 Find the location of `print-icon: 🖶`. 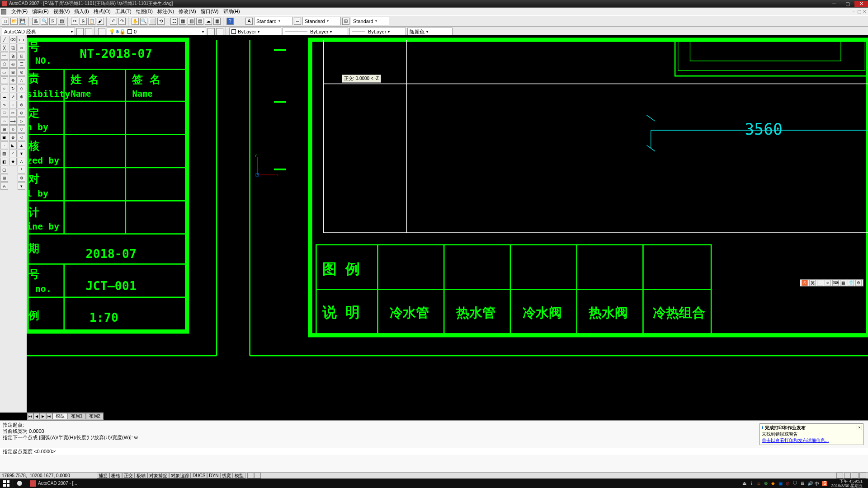

print-icon: 🖶 is located at coordinates (36, 21).